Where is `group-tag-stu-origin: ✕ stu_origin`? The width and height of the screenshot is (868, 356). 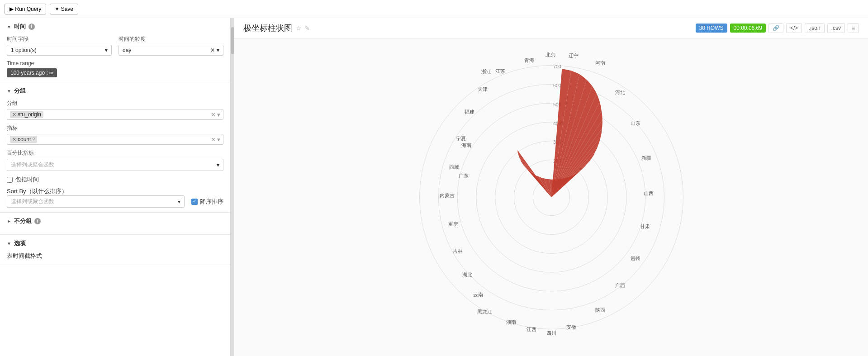 group-tag-stu-origin: ✕ stu_origin is located at coordinates (27, 114).